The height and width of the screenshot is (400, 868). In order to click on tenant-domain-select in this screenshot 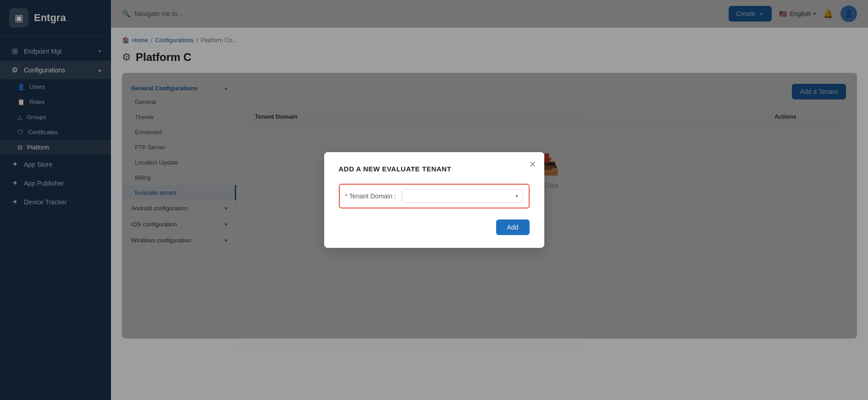, I will do `click(461, 196)`.